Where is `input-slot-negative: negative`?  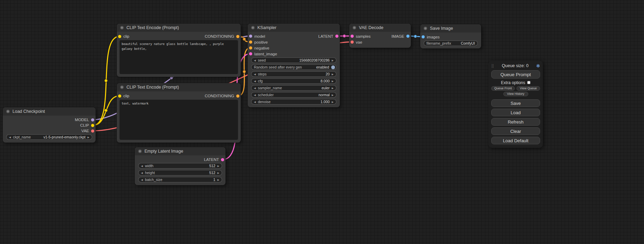 input-slot-negative: negative is located at coordinates (258, 48).